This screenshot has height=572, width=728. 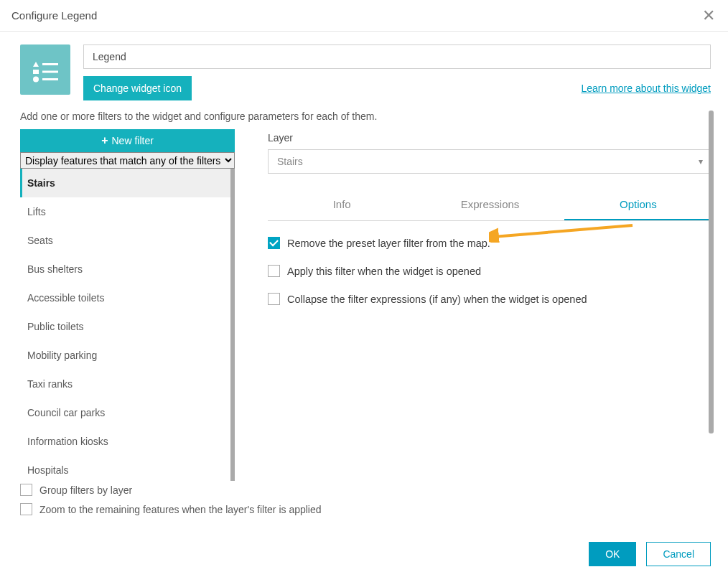 I want to click on filter-item: Council car parks, so click(x=125, y=413).